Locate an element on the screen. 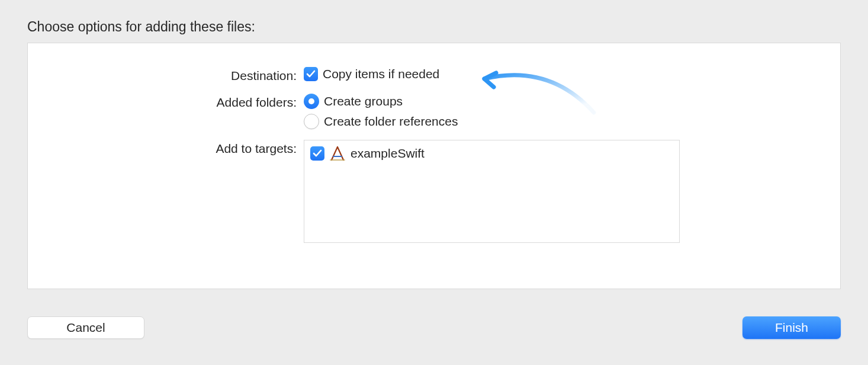 This screenshot has width=868, height=365. added-folders-label: Added folders: is located at coordinates (166, 102).